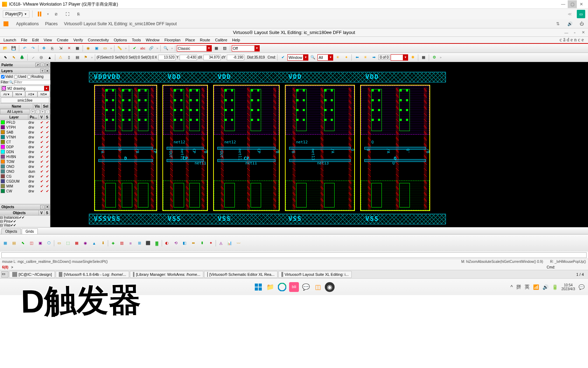 This screenshot has height=368, width=588. I want to click on btm-tool-10: ▲, so click(94, 243).